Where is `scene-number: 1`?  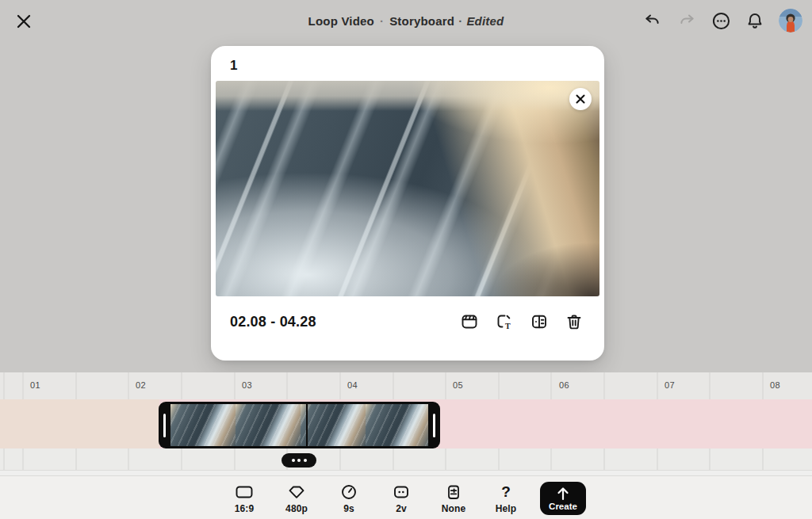
scene-number: 1 is located at coordinates (408, 63).